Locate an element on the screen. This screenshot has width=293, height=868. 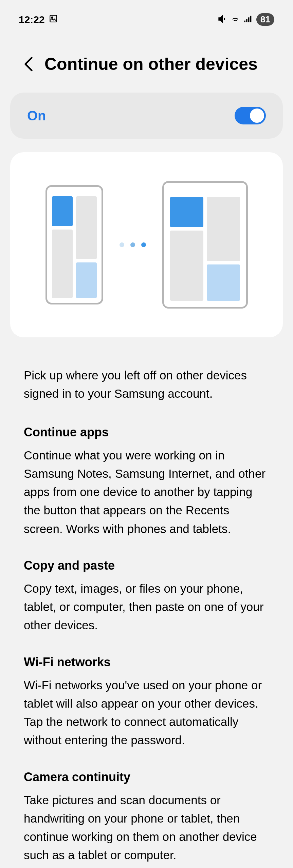
section-title: Continue apps is located at coordinates (147, 432).